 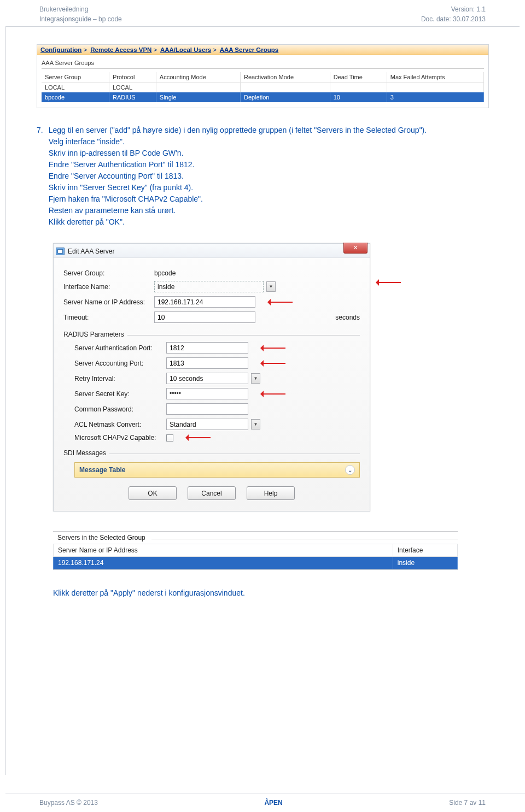 What do you see at coordinates (262, 77) in the screenshot?
I see `aaa-groups-screenshot: Configuration> Remote Access VPN> AAA/Lo…` at bounding box center [262, 77].